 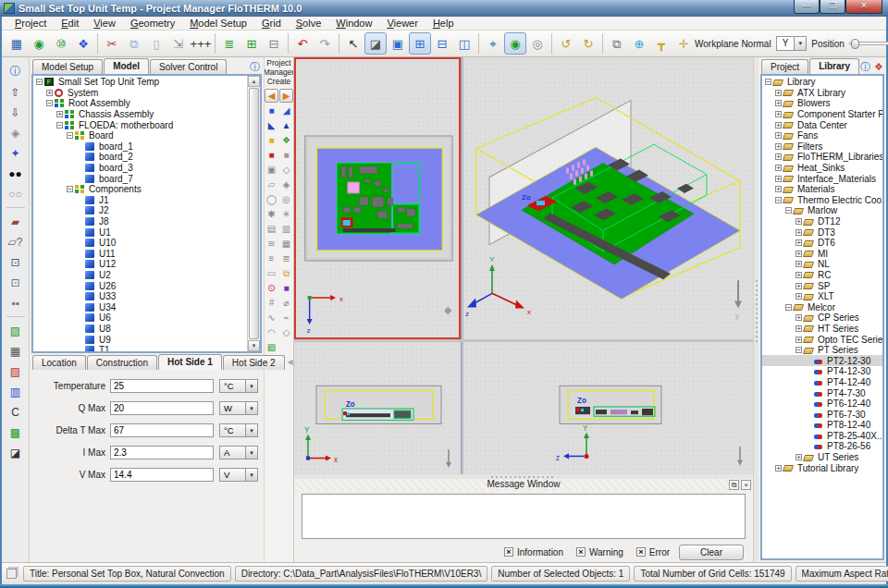 I want to click on tree-row: U12, so click(x=141, y=264).